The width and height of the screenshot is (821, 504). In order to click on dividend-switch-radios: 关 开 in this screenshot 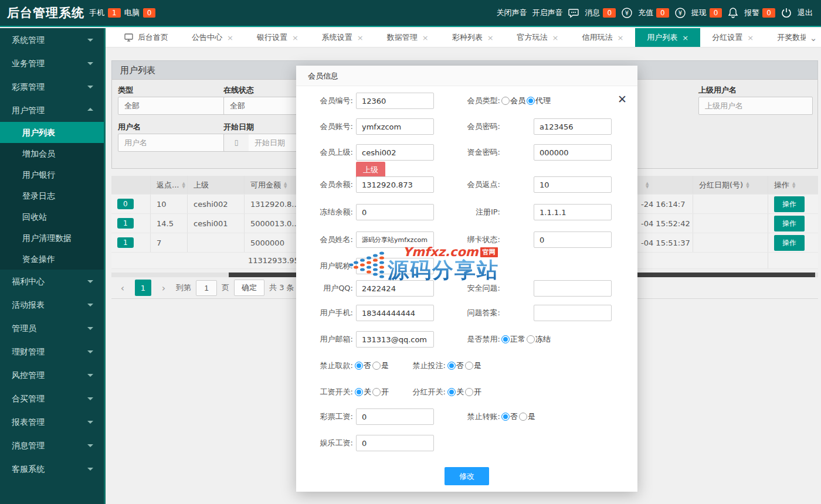, I will do `click(465, 392)`.